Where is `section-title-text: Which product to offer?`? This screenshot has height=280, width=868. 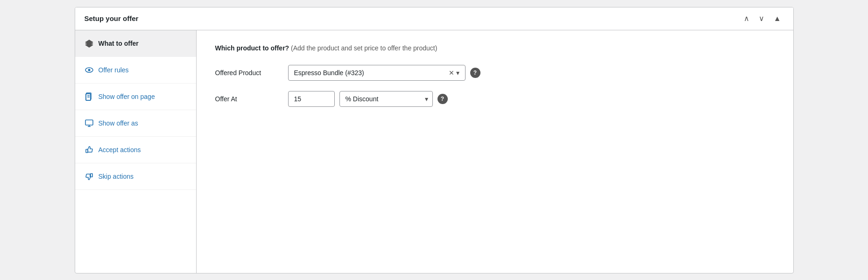
section-title-text: Which product to offer? is located at coordinates (252, 48).